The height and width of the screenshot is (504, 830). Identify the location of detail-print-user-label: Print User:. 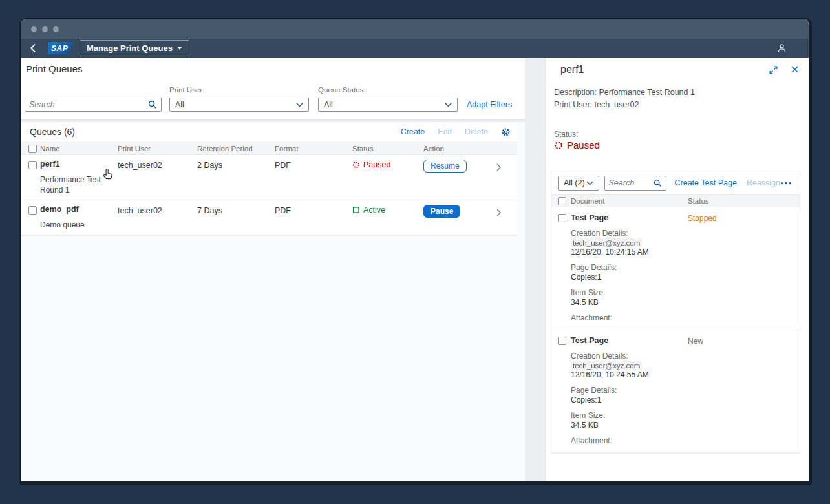
(573, 105).